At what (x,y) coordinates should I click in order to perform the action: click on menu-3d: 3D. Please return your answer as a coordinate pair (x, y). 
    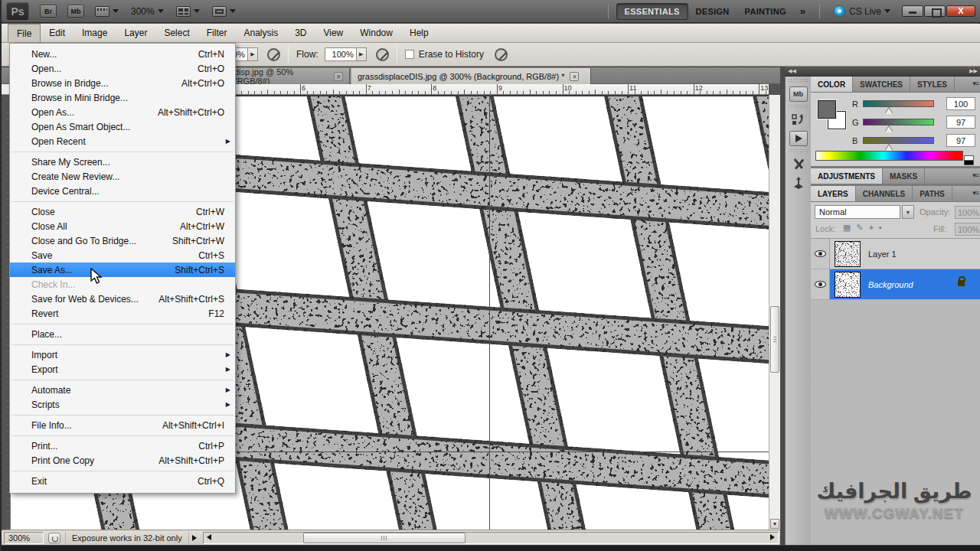
    Looking at the image, I should click on (300, 33).